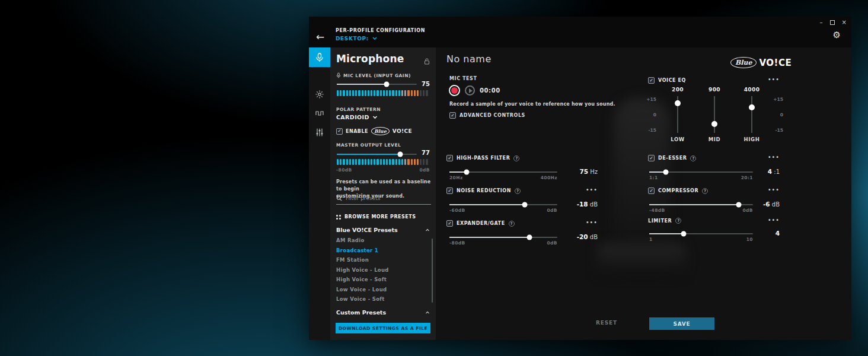 The width and height of the screenshot is (868, 356). I want to click on mic-level-slider, so click(377, 84).